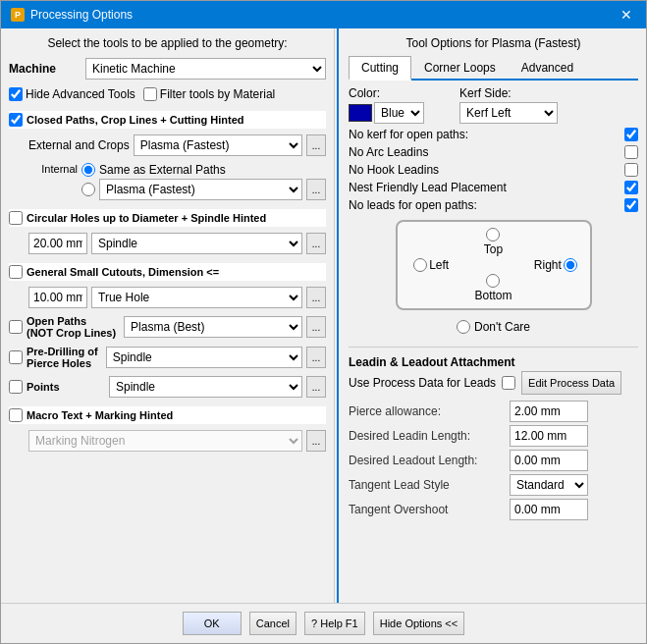 This screenshot has width=647, height=644. I want to click on open-paths-dots: ..., so click(316, 327).